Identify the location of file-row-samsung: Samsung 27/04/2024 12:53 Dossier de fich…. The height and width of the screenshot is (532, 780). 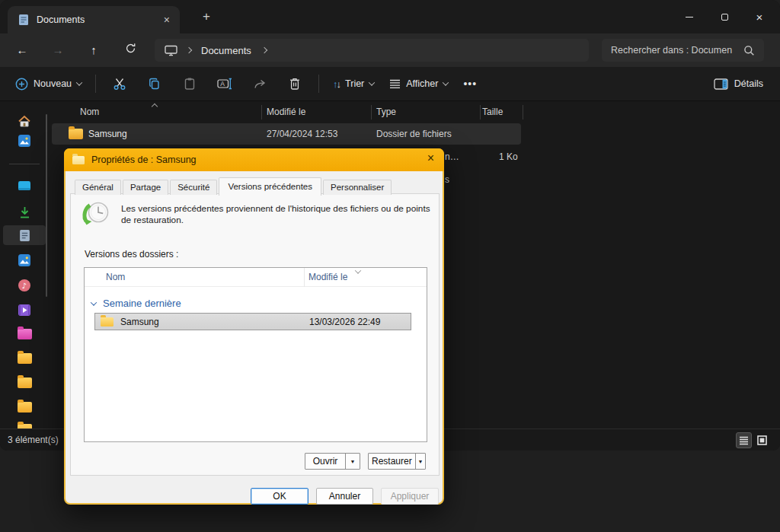
(286, 134).